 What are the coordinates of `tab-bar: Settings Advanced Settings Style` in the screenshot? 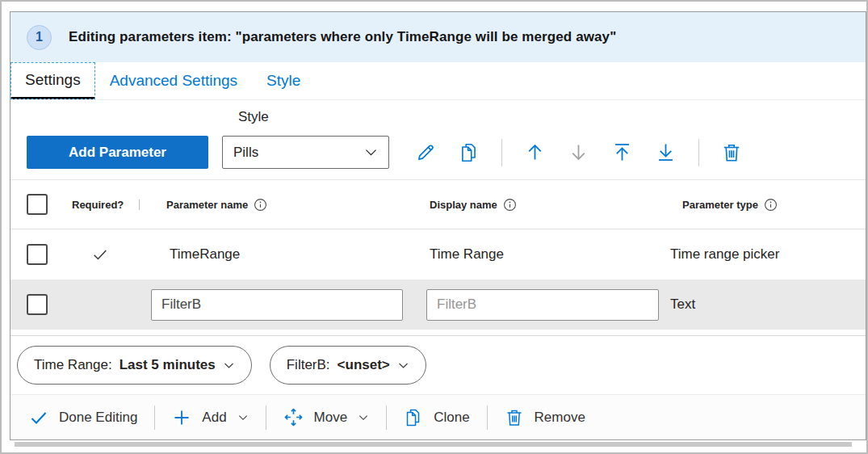 It's located at (438, 81).